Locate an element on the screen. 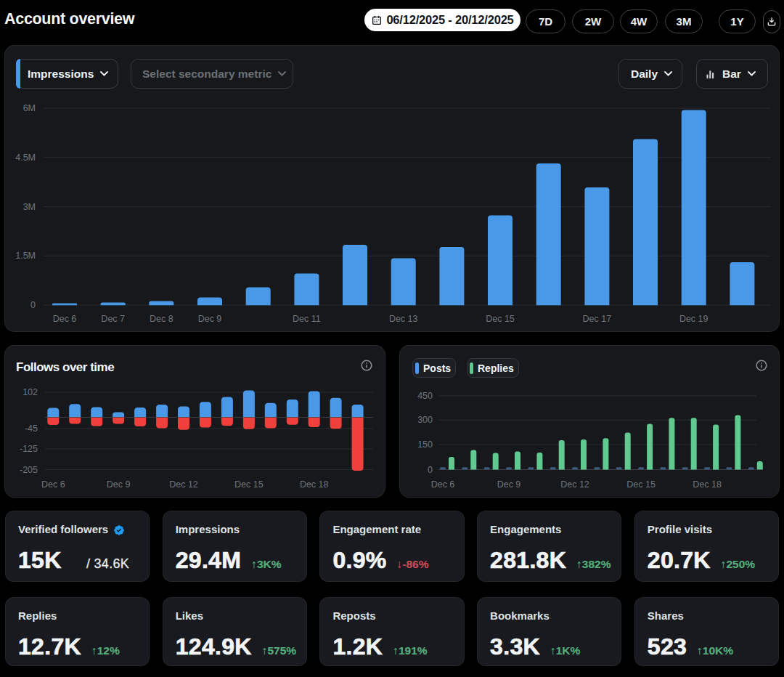  svg-text: 450 is located at coordinates (425, 396).